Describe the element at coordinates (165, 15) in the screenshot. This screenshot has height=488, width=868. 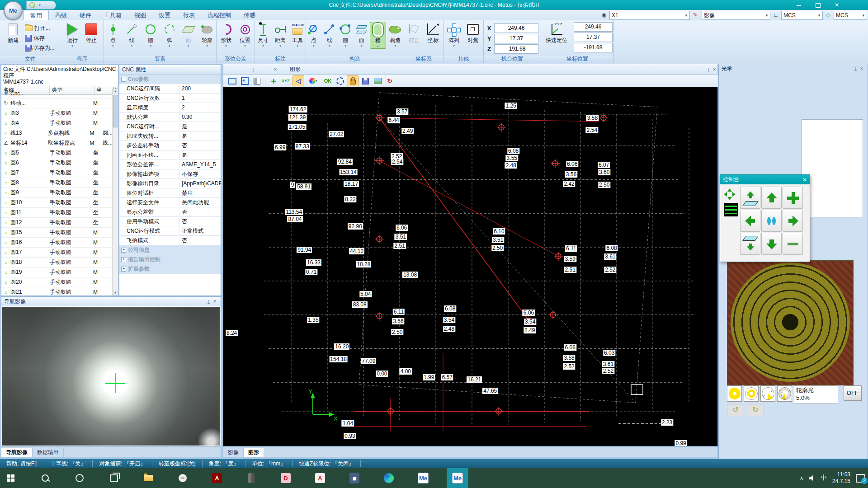
I see `ribbon-tab-6: 设置` at that location.